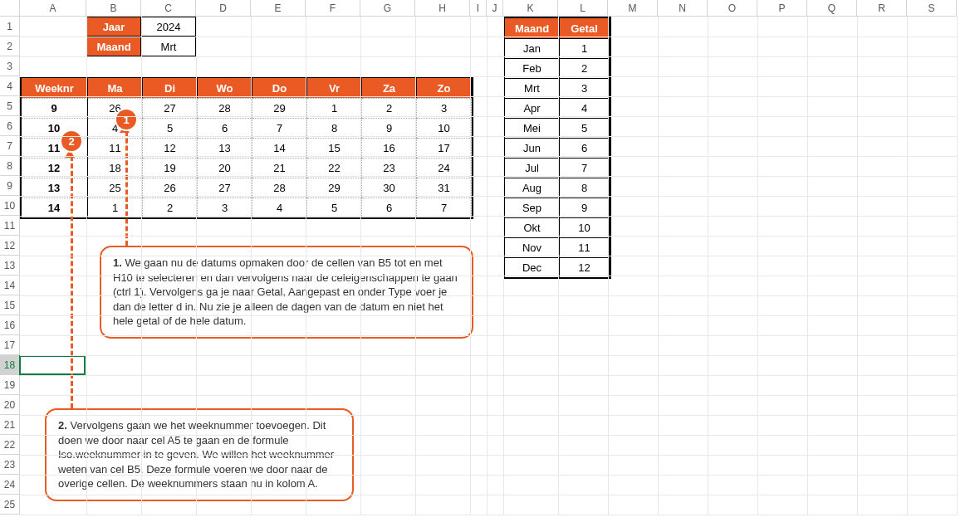 The height and width of the screenshot is (527, 980). Describe the element at coordinates (10, 285) in the screenshot. I see `row-header-14: 14` at that location.